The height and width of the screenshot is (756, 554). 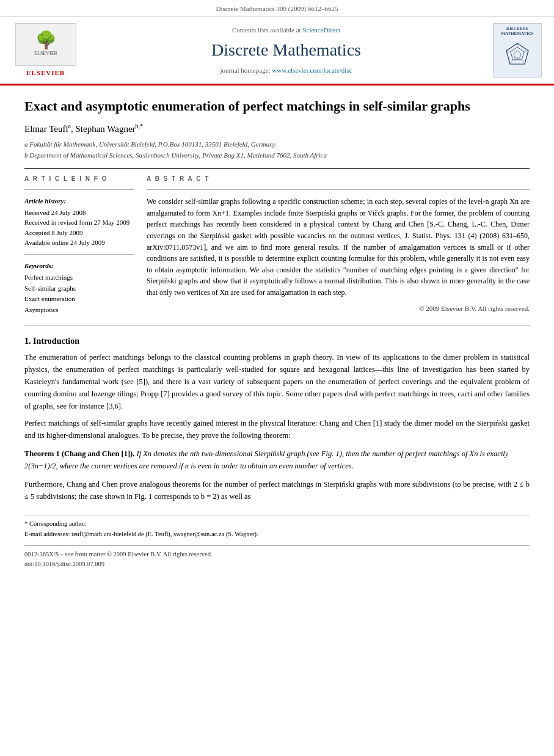 What do you see at coordinates (277, 326) in the screenshot?
I see `divider-main` at bounding box center [277, 326].